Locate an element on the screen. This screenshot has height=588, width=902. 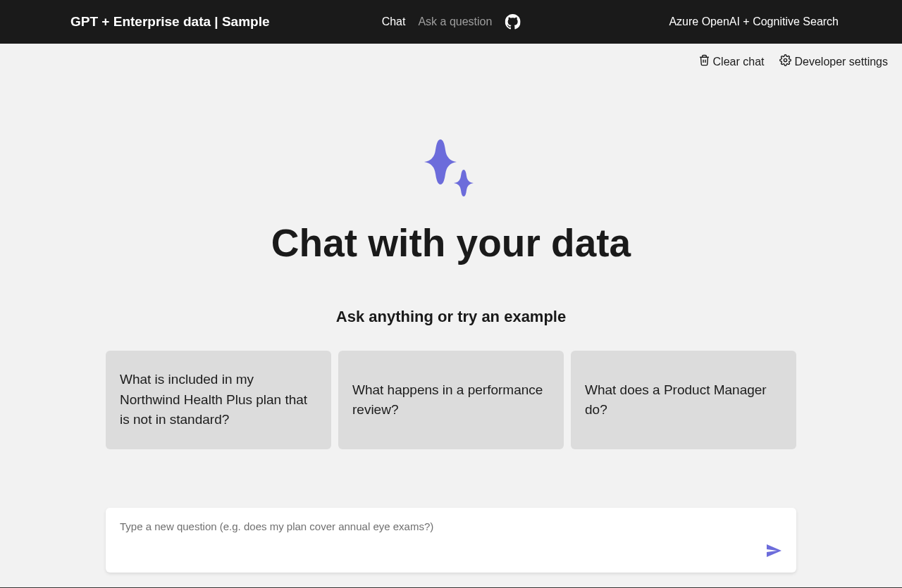
app-title: GPT + Enterprise data | Sample is located at coordinates (171, 22).